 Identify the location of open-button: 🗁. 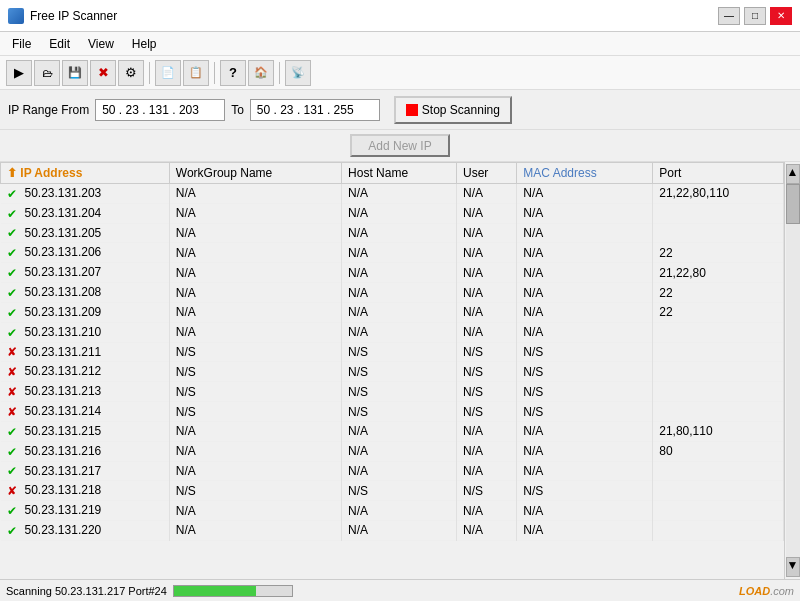
(47, 73).